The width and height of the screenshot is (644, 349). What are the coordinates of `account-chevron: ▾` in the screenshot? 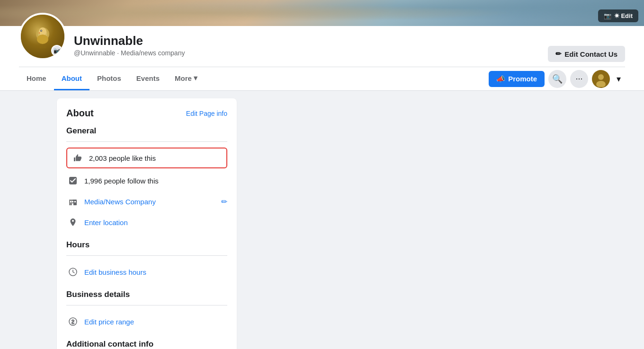 It's located at (618, 79).